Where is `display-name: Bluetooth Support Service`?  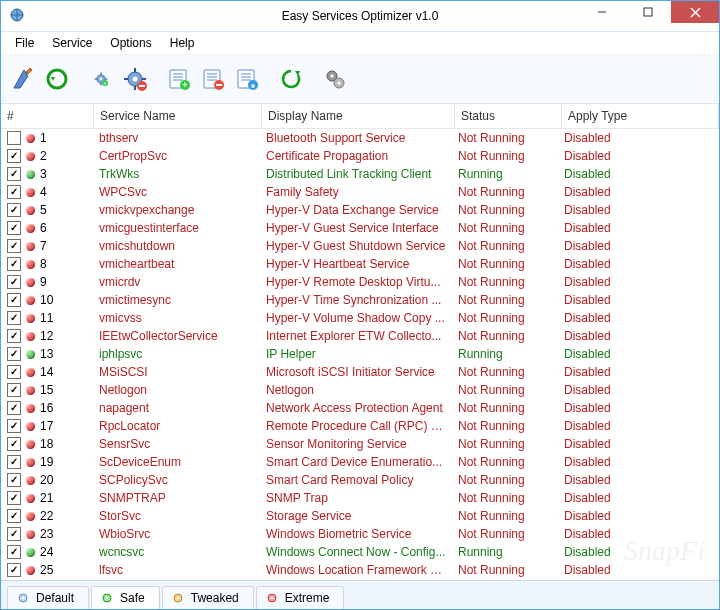 display-name: Bluetooth Support Service is located at coordinates (356, 138).